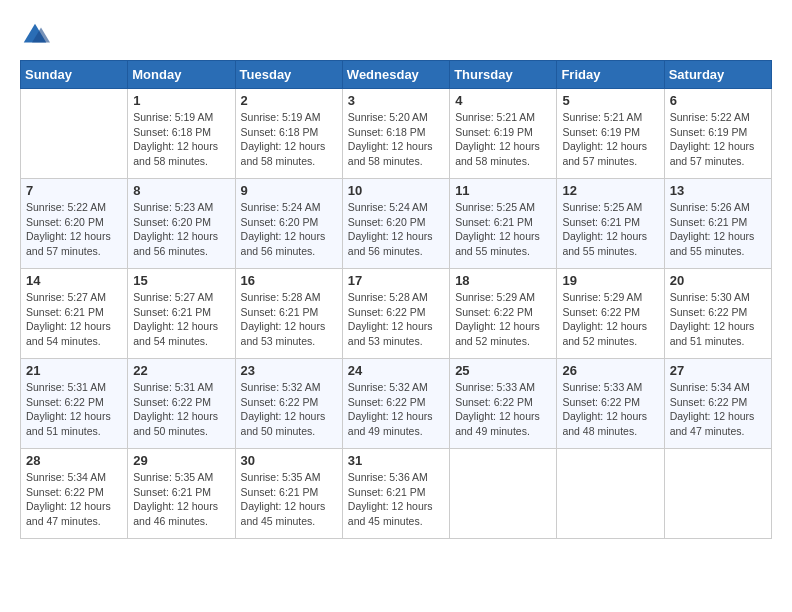 This screenshot has width=792, height=612. What do you see at coordinates (396, 224) in the screenshot?
I see `calendar-week-row: 7Sunrise: 5:22 AMSunset: 6:20 PMDaylight…` at bounding box center [396, 224].